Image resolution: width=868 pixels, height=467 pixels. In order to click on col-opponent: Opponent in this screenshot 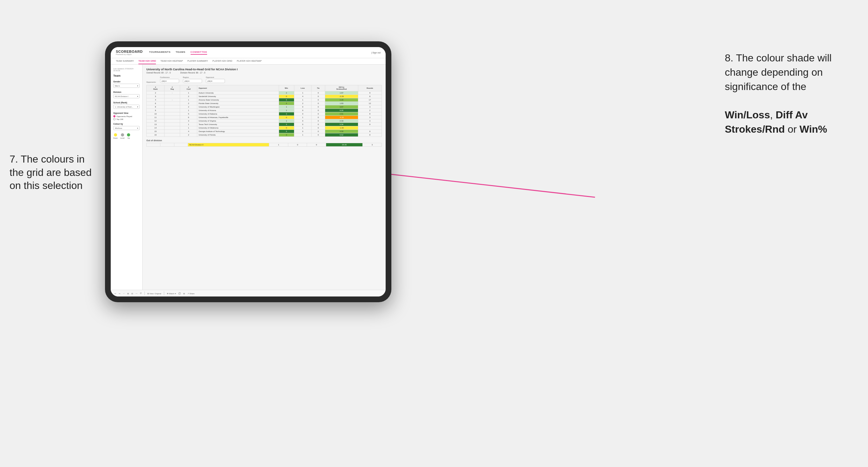, I will do `click(238, 88)`.